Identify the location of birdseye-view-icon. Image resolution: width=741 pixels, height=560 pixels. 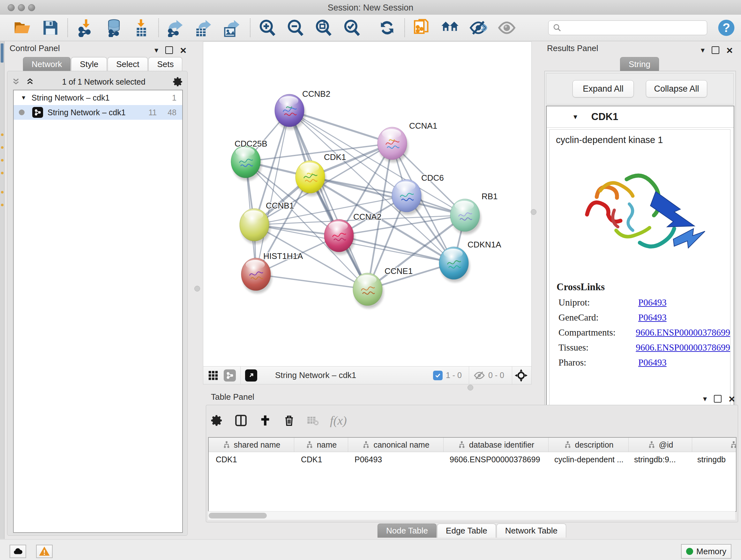
(251, 375).